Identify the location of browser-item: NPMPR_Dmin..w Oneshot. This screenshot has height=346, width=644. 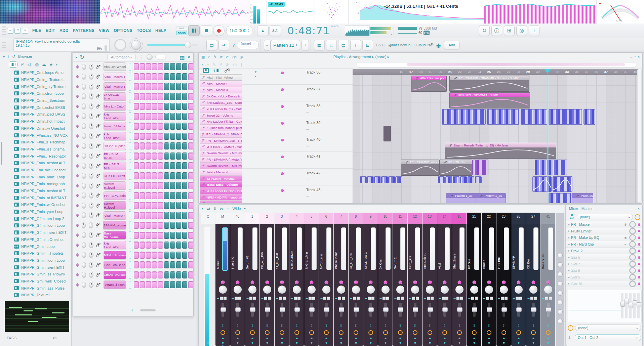
(36, 128).